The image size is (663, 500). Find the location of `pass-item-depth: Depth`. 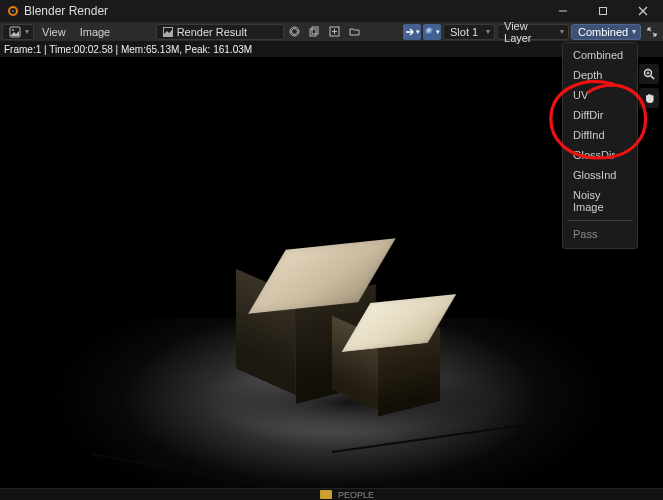

pass-item-depth: Depth is located at coordinates (600, 75).